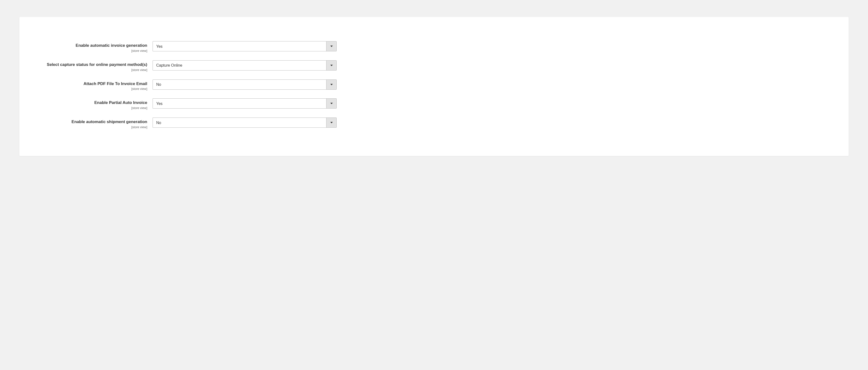  Describe the element at coordinates (245, 85) in the screenshot. I see `attach-pdf-select: No` at that location.